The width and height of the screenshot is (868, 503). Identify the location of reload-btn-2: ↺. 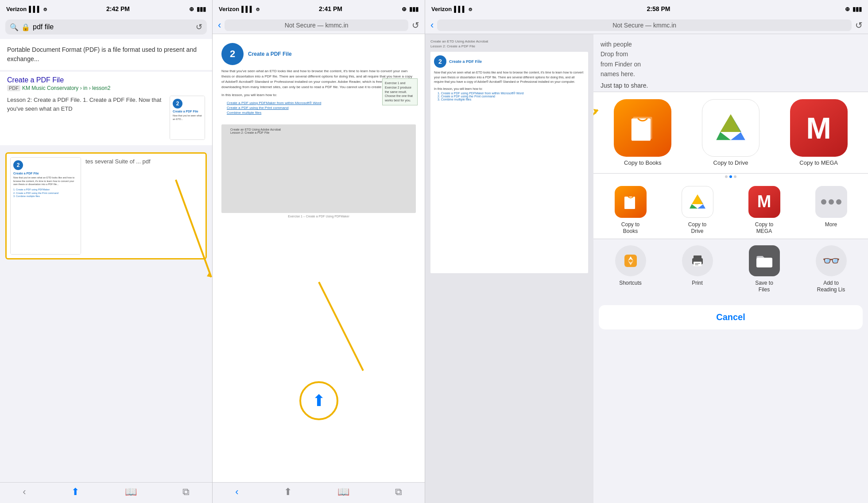
(415, 25).